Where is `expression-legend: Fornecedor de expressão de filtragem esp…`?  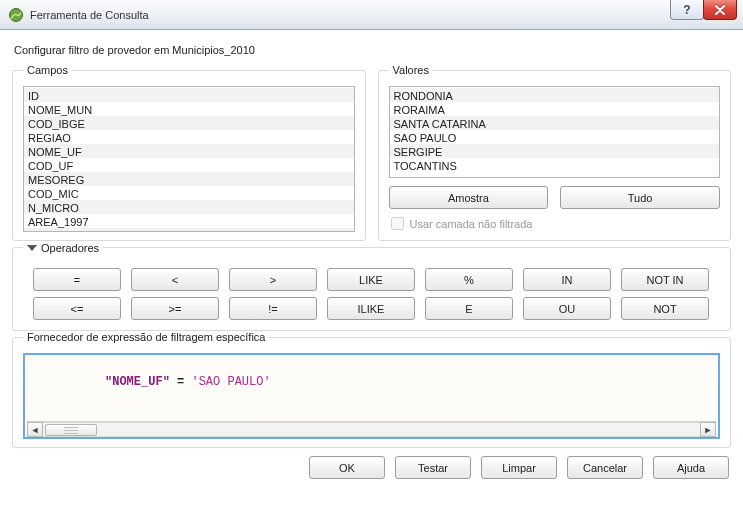 expression-legend: Fornecedor de expressão de filtragem esp… is located at coordinates (146, 337).